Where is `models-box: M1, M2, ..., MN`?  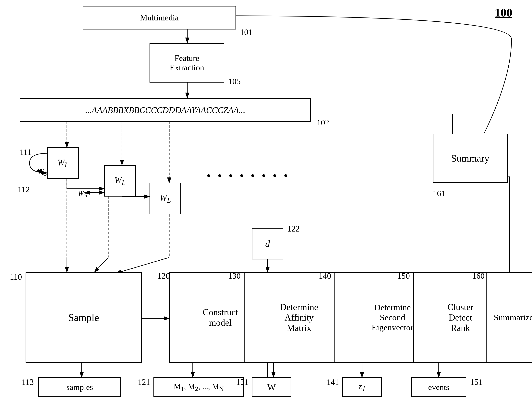 models-box: M1, M2, ..., MN is located at coordinates (199, 387).